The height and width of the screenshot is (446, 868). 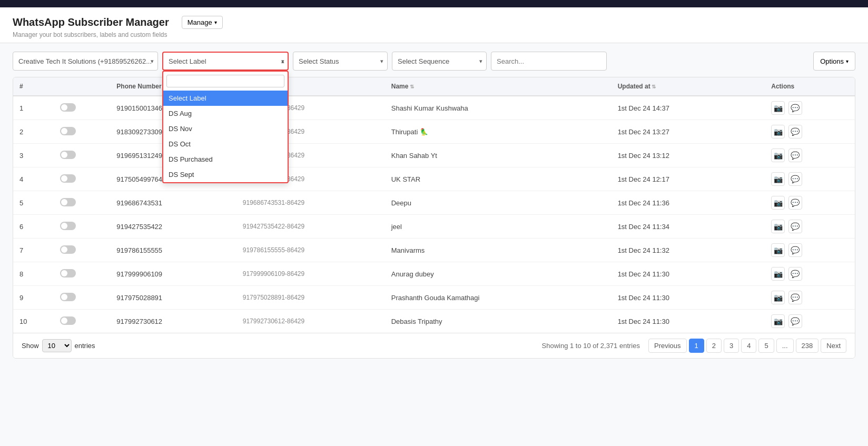 What do you see at coordinates (225, 114) in the screenshot?
I see `label-option-ds-aug: DS Aug` at bounding box center [225, 114].